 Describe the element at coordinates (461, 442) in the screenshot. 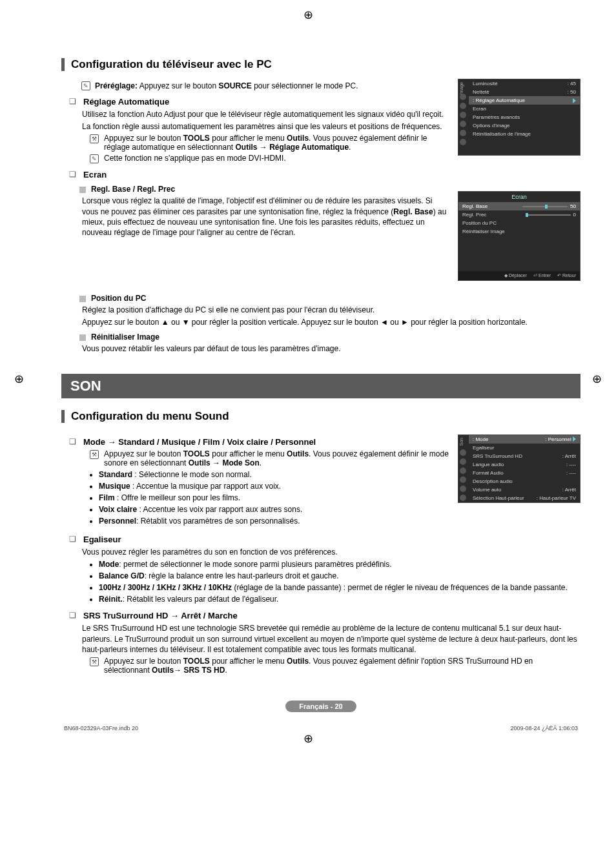

I see `osd-side-label: Son` at that location.